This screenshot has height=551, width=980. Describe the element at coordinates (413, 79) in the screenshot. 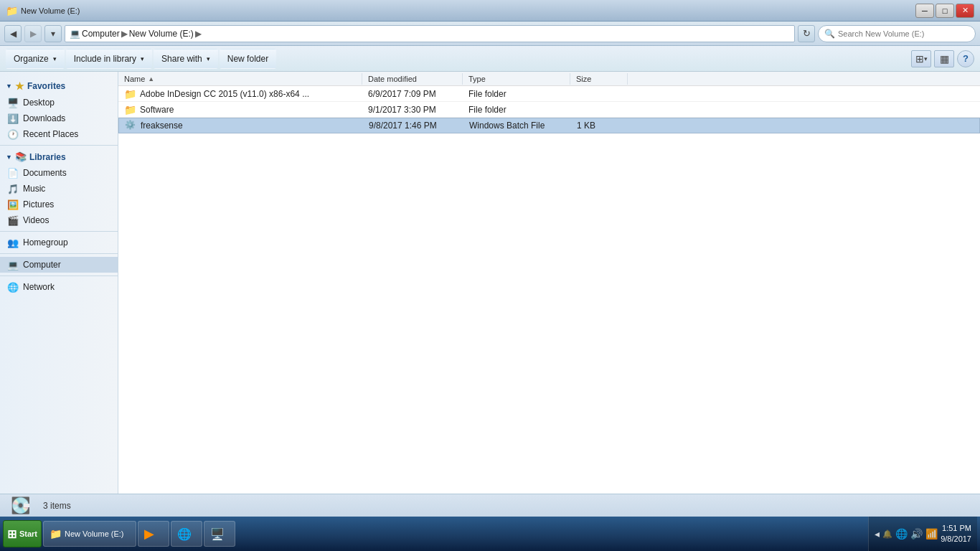

I see `column-header-date: Date modified` at that location.